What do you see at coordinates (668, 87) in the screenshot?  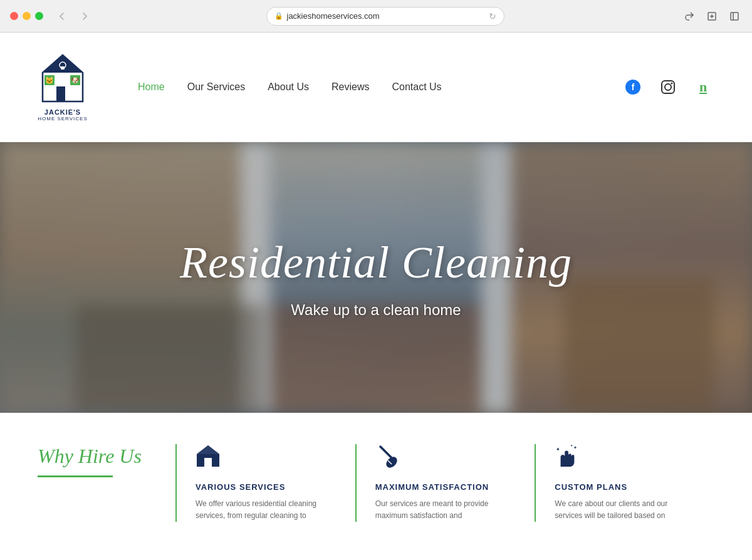 I see `instagram-icon` at bounding box center [668, 87].